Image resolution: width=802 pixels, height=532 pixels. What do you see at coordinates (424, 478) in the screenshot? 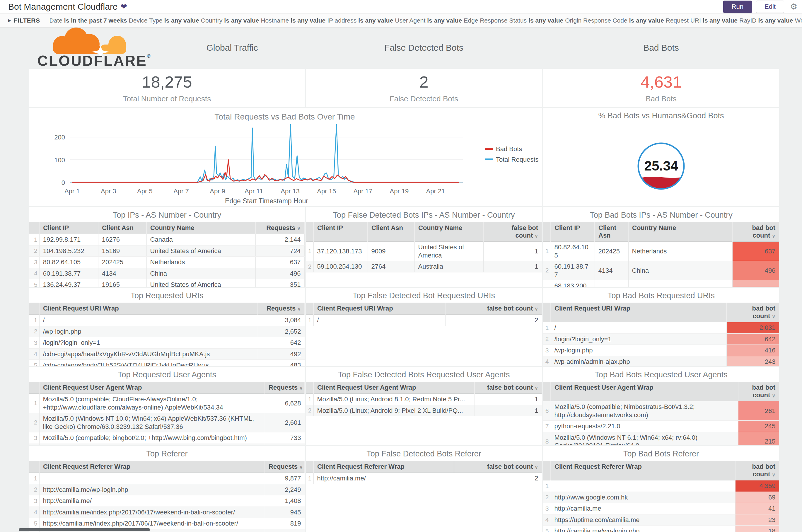
I see `table-row: 1http://camilia.me/2` at bounding box center [424, 478].